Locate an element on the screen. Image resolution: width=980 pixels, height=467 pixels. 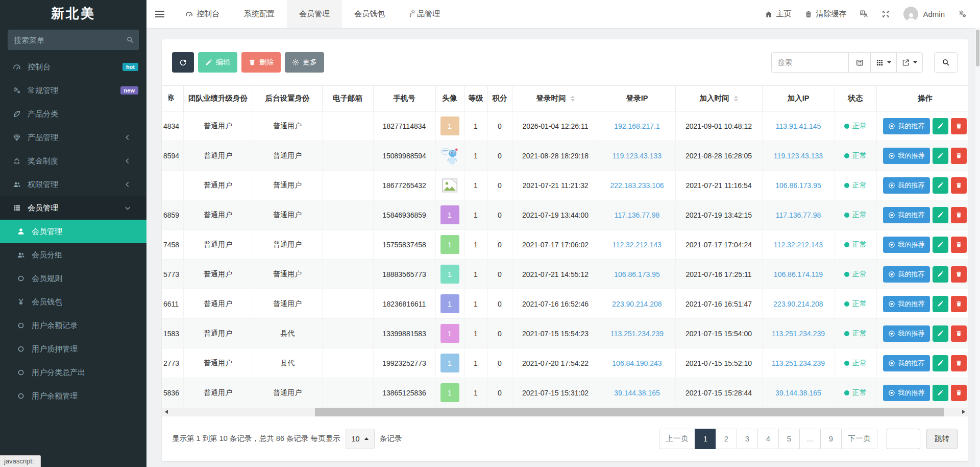
table-row: 1583普通用户县代133998815831102021-07-15 15:54… is located at coordinates (565, 334).